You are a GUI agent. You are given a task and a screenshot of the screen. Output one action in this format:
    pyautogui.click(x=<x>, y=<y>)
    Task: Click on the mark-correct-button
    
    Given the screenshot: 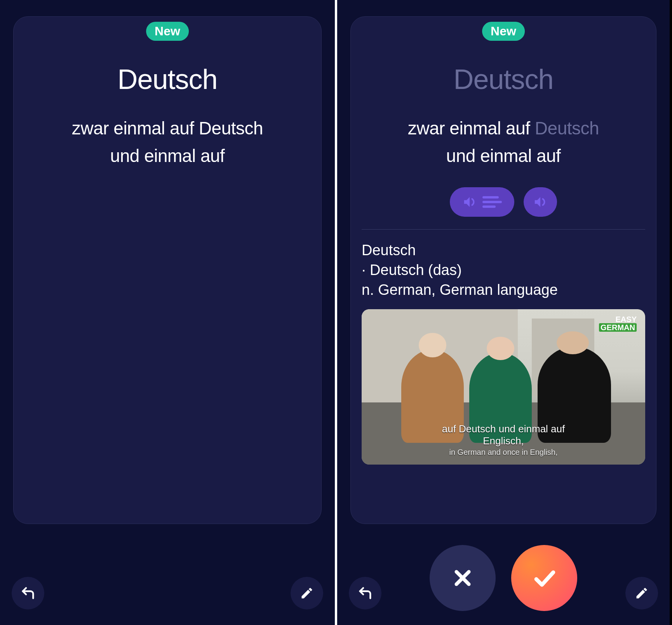 What is the action you would take?
    pyautogui.click(x=544, y=578)
    